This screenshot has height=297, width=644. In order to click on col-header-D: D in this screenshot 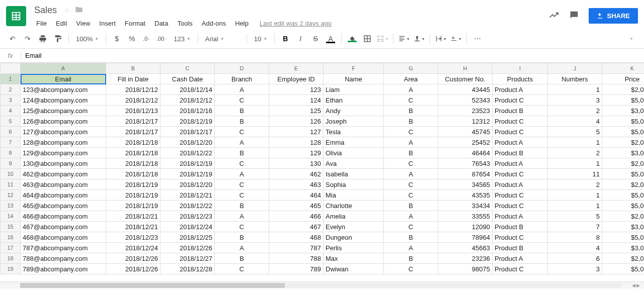, I will do `click(242, 68)`.